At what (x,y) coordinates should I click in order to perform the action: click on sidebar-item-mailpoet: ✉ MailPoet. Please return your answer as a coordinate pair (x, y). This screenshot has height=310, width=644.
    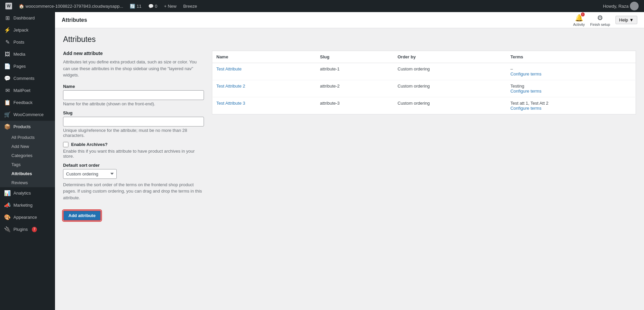
    Looking at the image, I should click on (28, 91).